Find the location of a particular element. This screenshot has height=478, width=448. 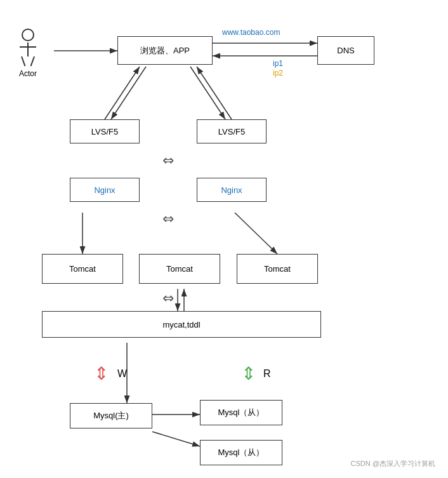

mysql-slave1-label: Mysql（从） is located at coordinates (241, 413).